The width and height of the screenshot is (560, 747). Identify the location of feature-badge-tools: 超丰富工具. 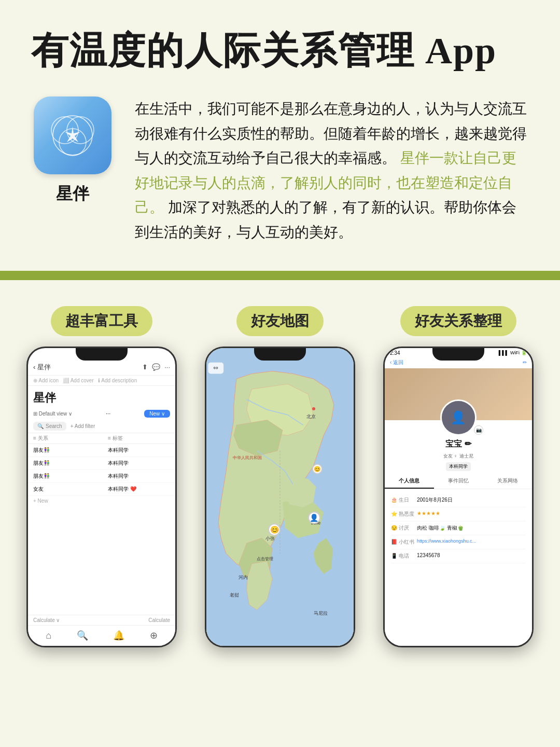
(102, 321).